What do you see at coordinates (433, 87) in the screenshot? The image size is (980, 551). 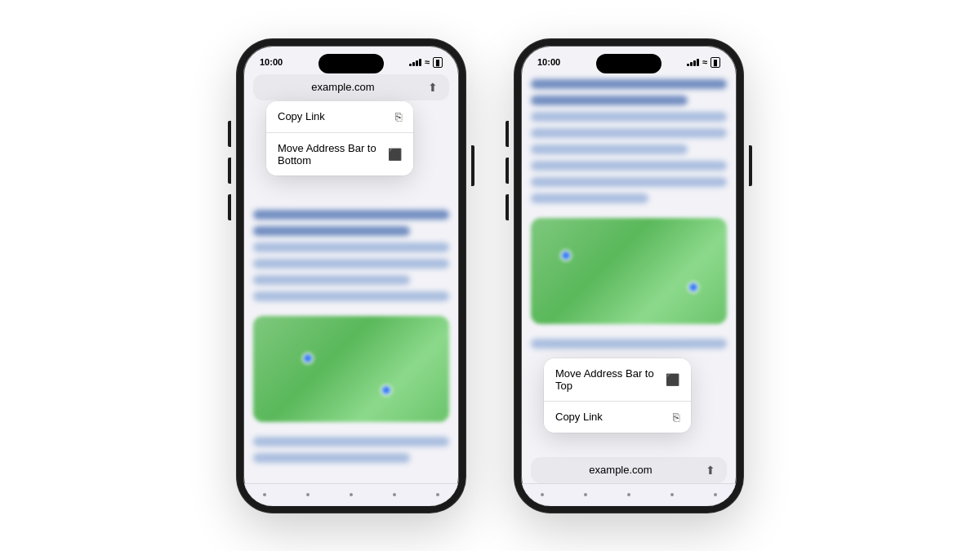 I see `share-icon-left: ⬆` at bounding box center [433, 87].